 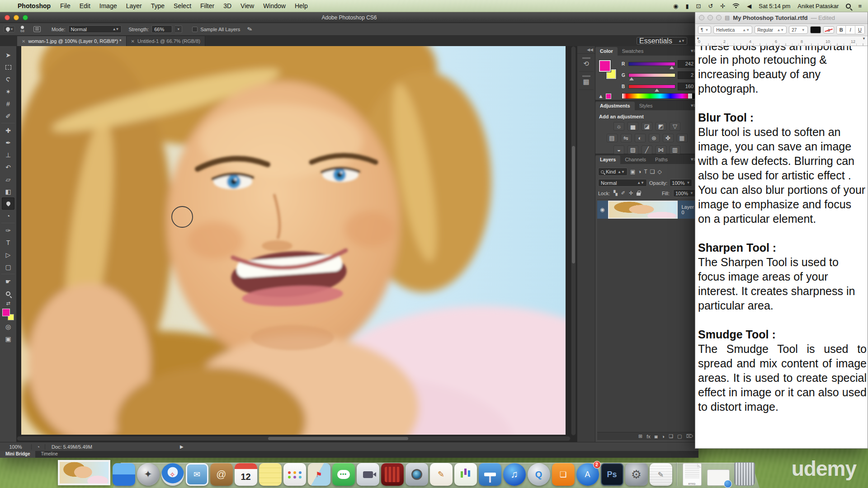 What do you see at coordinates (195, 29) in the screenshot?
I see `sample-all-layers-checkbox` at bounding box center [195, 29].